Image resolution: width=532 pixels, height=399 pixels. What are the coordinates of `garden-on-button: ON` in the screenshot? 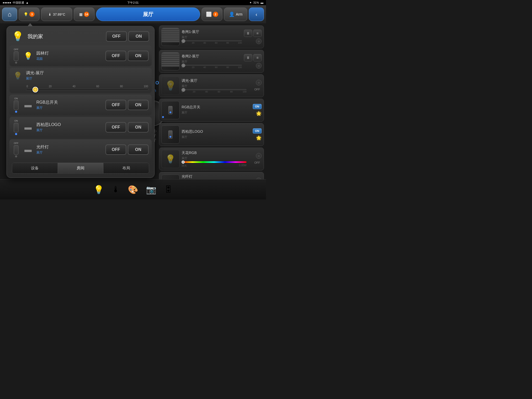 It's located at (138, 56).